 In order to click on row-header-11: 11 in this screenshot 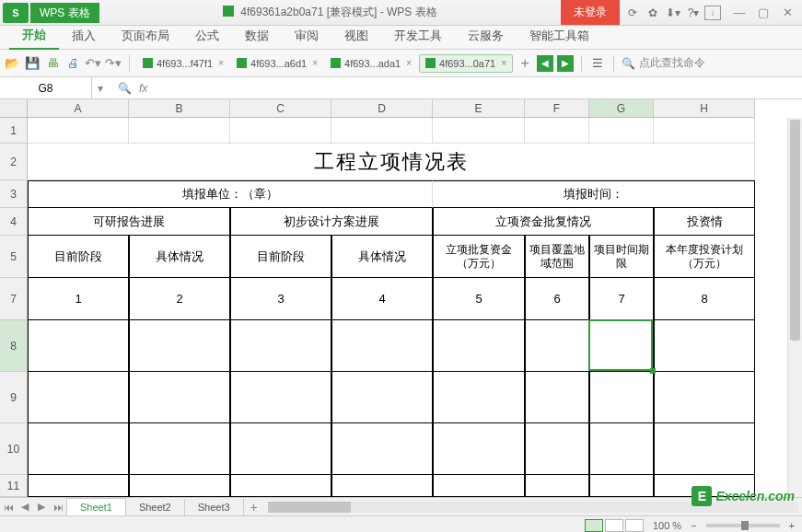, I will do `click(14, 486)`.